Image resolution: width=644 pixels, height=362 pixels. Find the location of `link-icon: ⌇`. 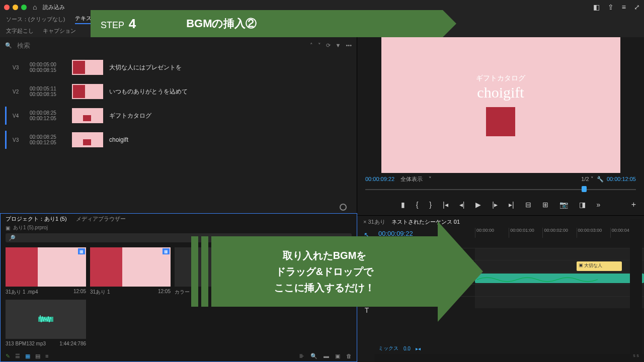

link-icon: ⌇ is located at coordinates (393, 243).